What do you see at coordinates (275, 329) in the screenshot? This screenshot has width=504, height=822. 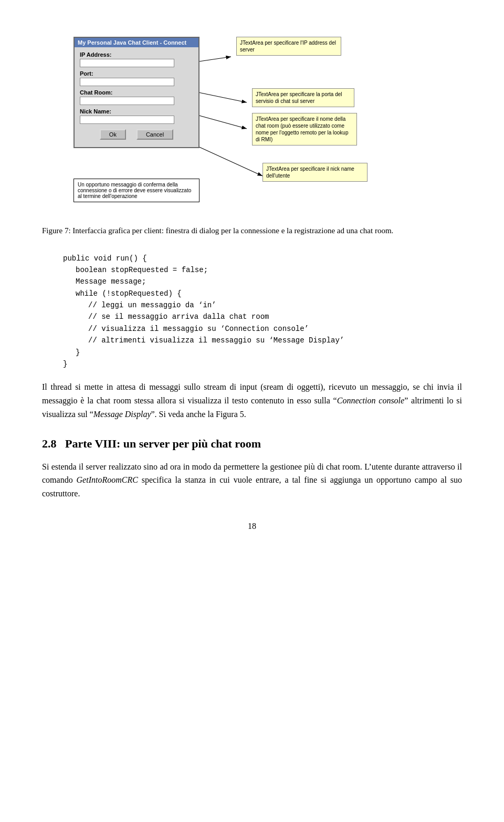 I see `code-line-7: // visualizza il messaggio su ‘Connectio…` at bounding box center [275, 329].